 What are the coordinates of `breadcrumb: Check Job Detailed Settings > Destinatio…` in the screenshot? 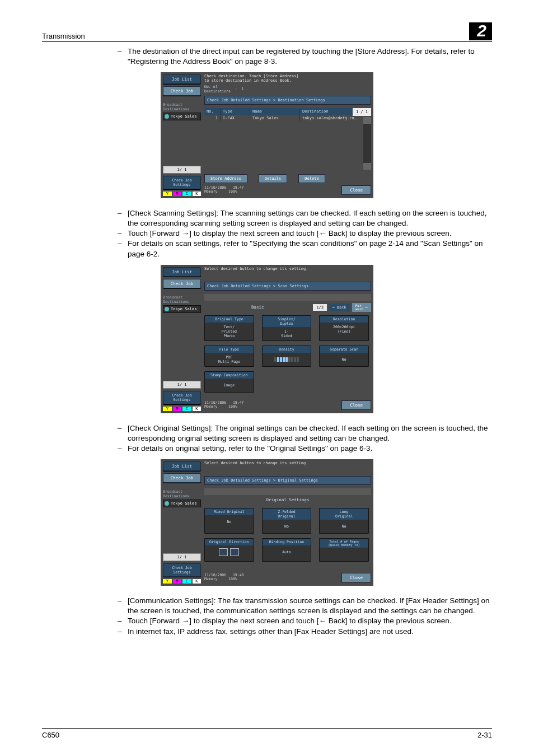 It's located at (288, 100).